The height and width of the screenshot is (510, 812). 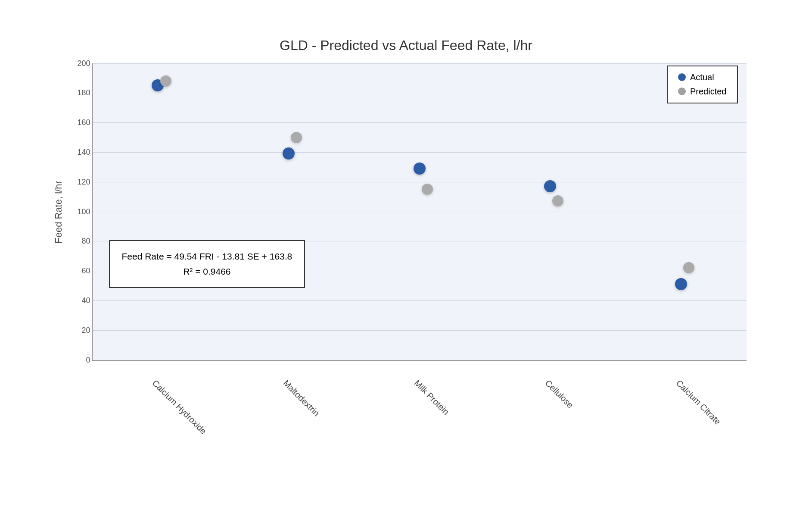 I want to click on formula-box: Feed Rate = 49.54 FRI - 13.81 SE + 163.8…, so click(x=207, y=264).